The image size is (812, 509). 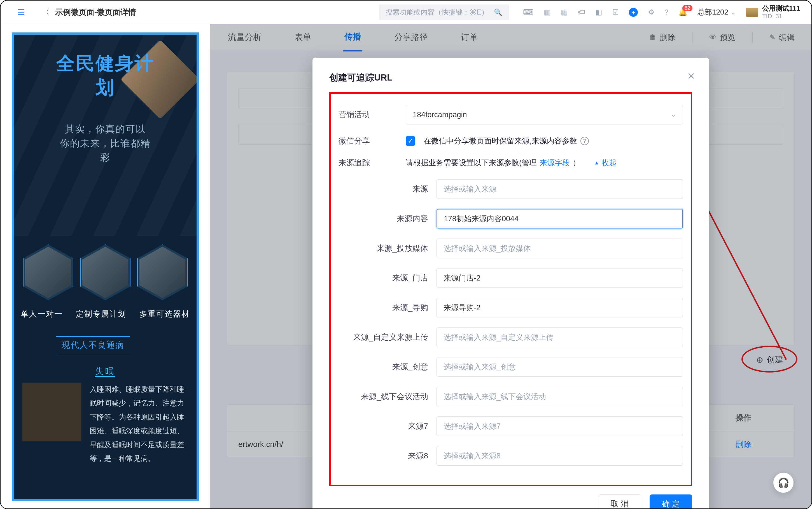 What do you see at coordinates (21, 12) in the screenshot?
I see `menu-icon: ☰` at bounding box center [21, 12].